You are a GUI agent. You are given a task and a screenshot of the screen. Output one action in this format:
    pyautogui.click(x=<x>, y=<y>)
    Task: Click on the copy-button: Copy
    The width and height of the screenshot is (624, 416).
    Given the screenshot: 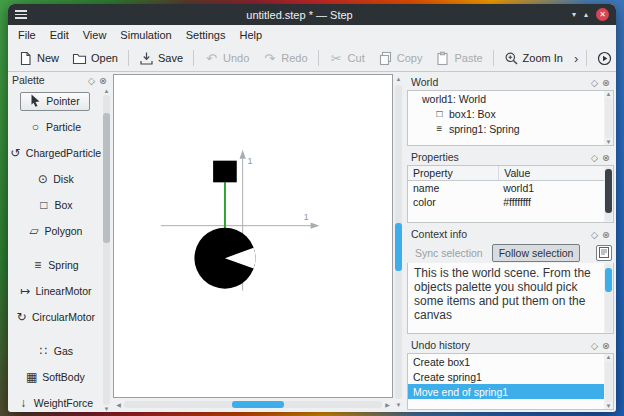 What is the action you would take?
    pyautogui.click(x=400, y=58)
    